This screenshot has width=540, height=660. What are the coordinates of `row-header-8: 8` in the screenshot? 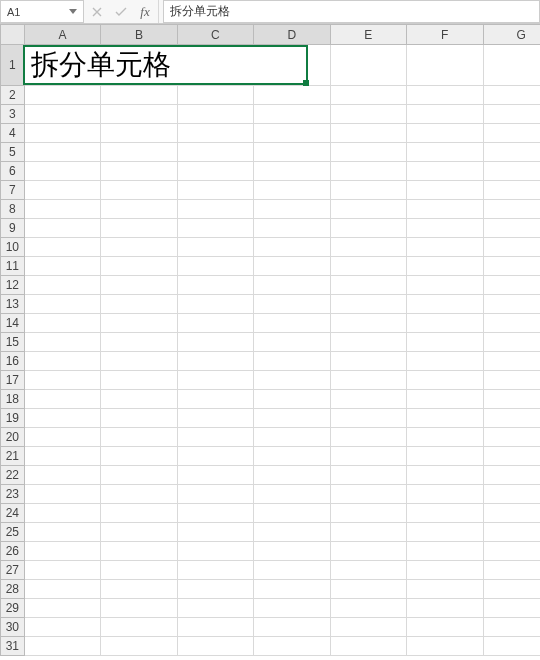 It's located at (13, 210).